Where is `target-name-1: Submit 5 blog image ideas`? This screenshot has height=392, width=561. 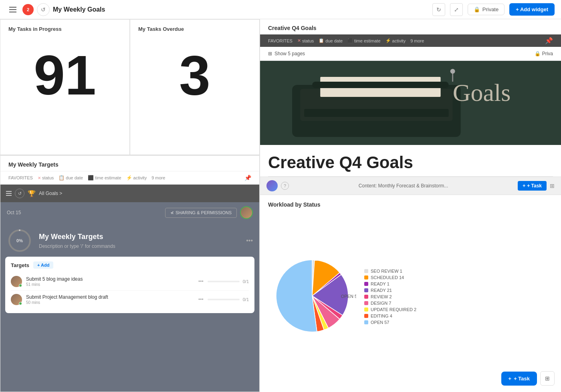
target-name-1: Submit 5 blog image ideas is located at coordinates (110, 279).